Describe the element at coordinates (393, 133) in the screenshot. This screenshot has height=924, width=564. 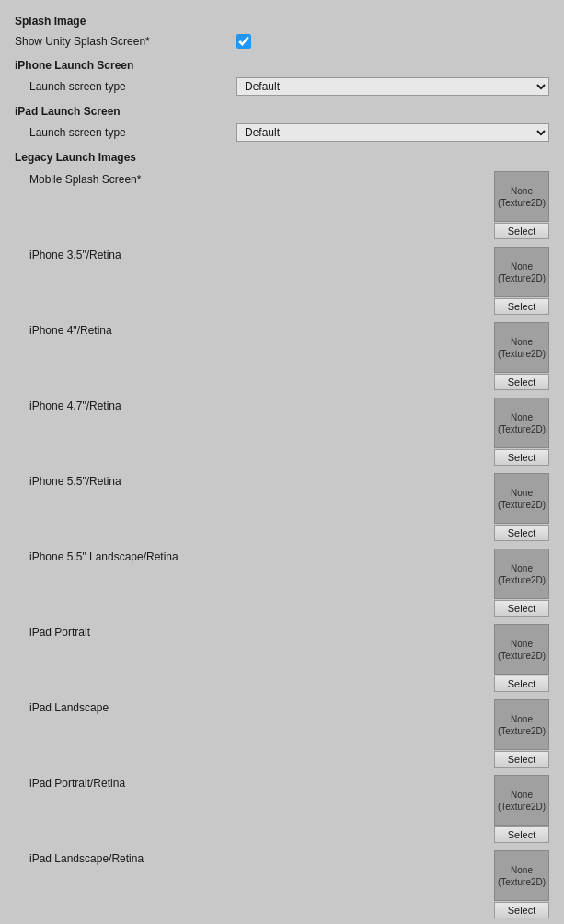
I see `ipad-launch-type-select: Default None Custom` at that location.